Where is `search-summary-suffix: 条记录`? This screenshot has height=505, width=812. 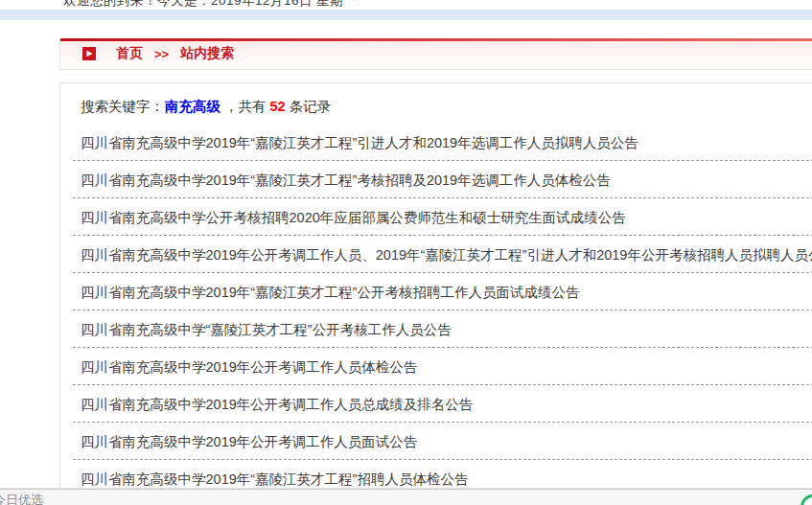
search-summary-suffix: 条记录 is located at coordinates (311, 106).